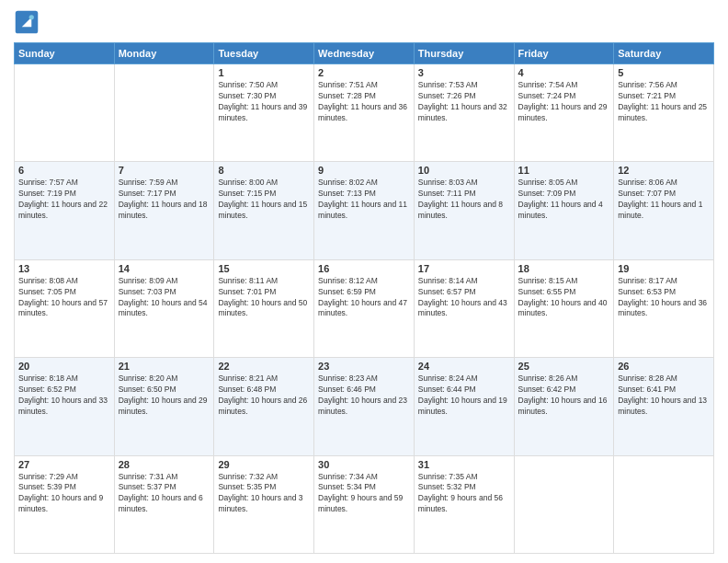 The image size is (728, 563). What do you see at coordinates (265, 308) in the screenshot?
I see `calendar-cell: 15Sunrise: 8:11 AM Sunset: 7:01 PM Dayli…` at bounding box center [265, 308].